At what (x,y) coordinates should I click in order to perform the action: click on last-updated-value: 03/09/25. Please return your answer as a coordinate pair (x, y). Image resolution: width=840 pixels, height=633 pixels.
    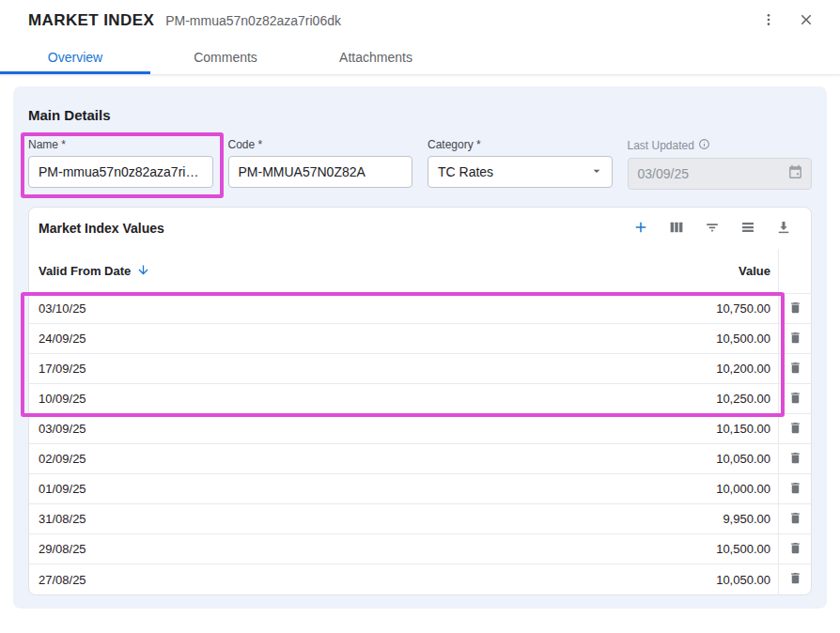
    Looking at the image, I should click on (663, 174).